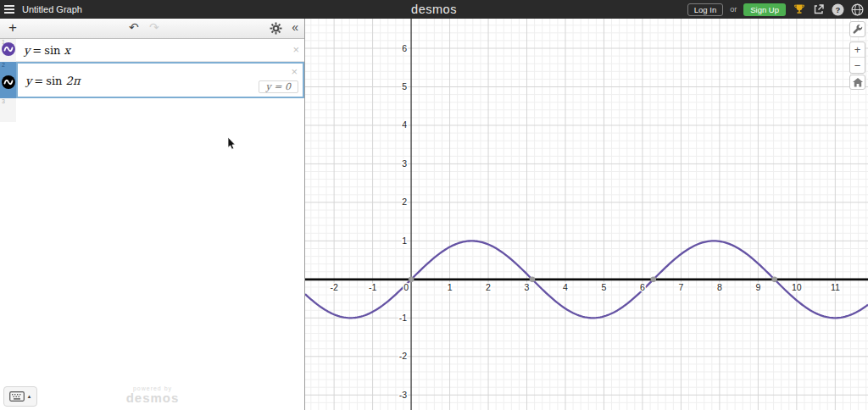 The width and height of the screenshot is (868, 410). Describe the element at coordinates (3, 64) in the screenshot. I see `expression-number: 2` at that location.